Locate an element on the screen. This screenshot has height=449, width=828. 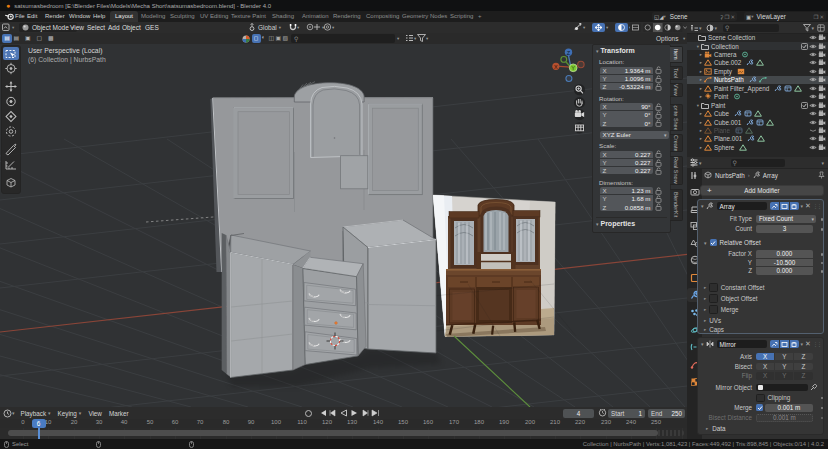
svg-text: User Perspective (Local) is located at coordinates (65, 51).